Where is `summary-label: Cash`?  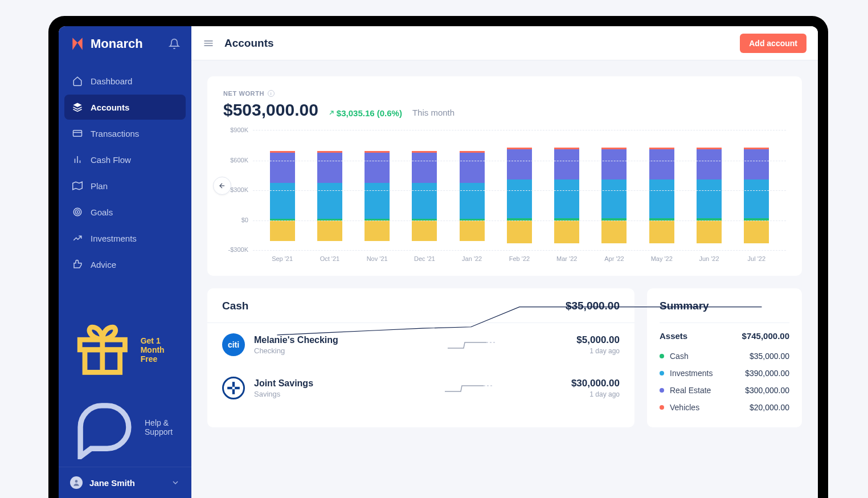
summary-label: Cash is located at coordinates (679, 356).